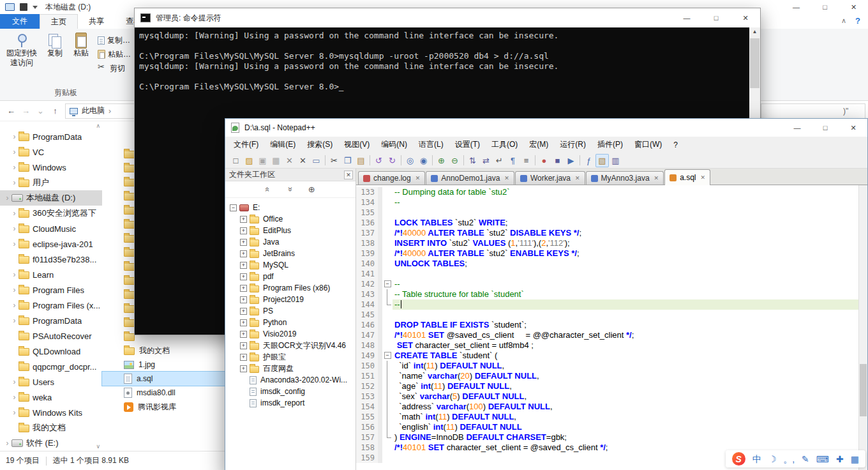  What do you see at coordinates (20, 22) in the screenshot?
I see `ribbon-tab: 文件` at bounding box center [20, 22].